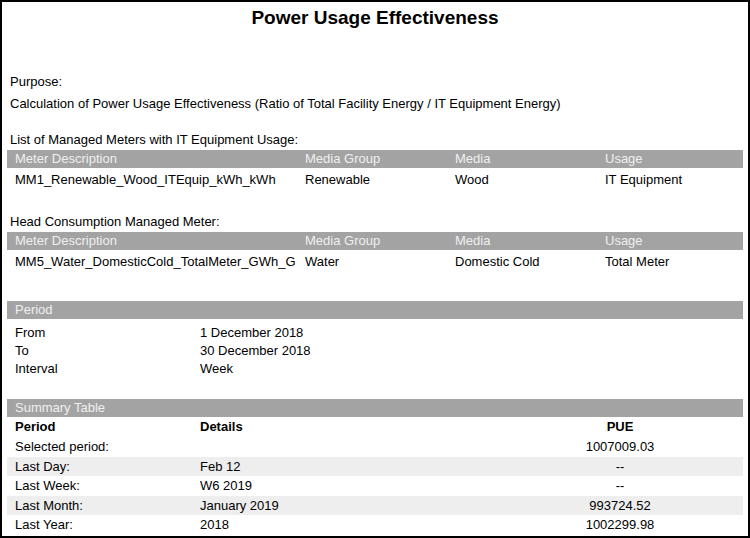 The image size is (750, 538). I want to click on period-row-to: To 30 December 2018, so click(375, 351).